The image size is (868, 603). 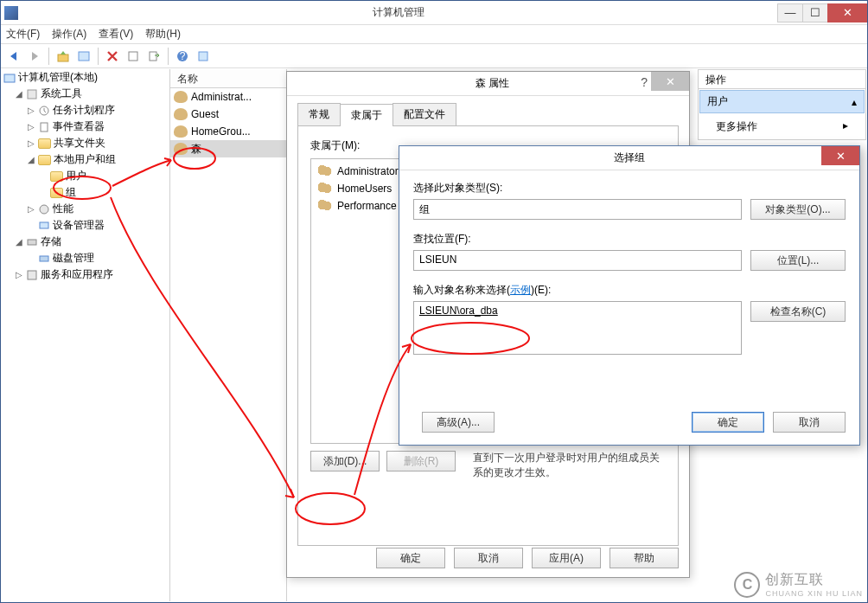 I want to click on tree-perf: 性能, so click(x=55, y=209).